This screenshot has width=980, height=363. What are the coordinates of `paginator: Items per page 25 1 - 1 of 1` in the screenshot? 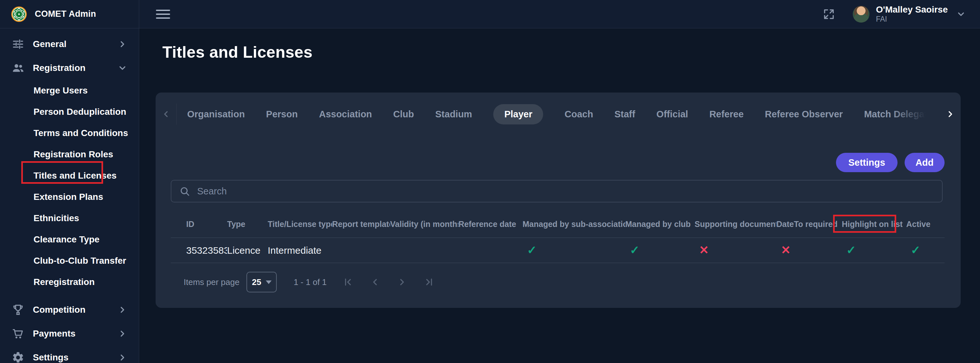 It's located at (558, 282).